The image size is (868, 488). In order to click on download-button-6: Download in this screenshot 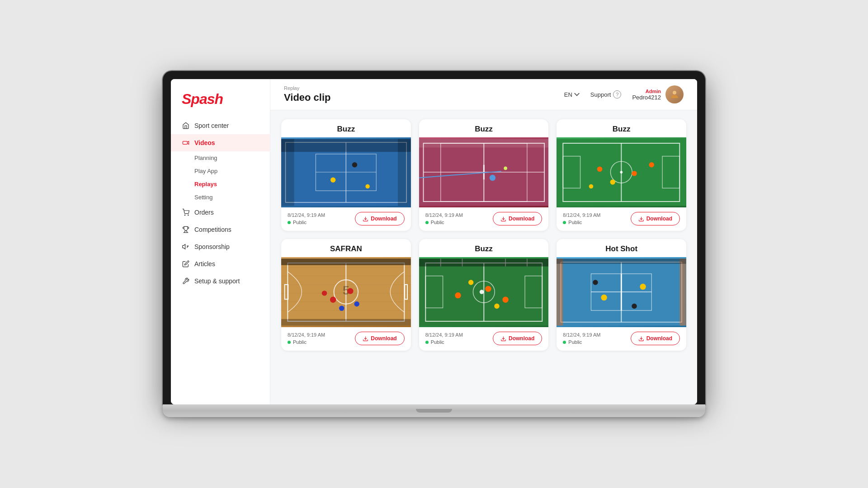, I will do `click(656, 338)`.